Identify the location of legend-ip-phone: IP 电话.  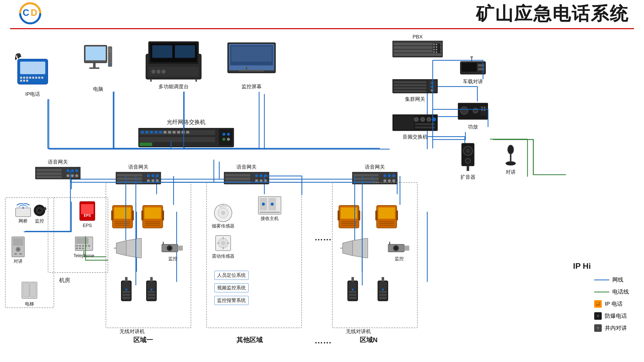
(612, 304).